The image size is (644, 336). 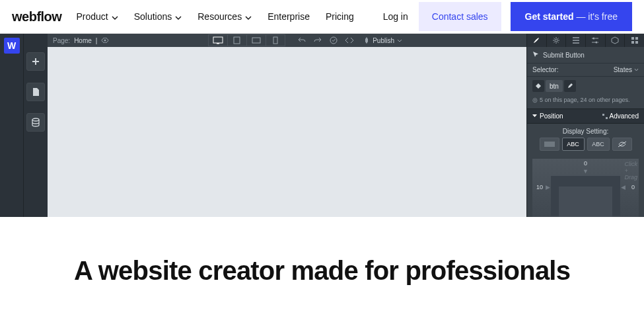 What do you see at coordinates (334, 40) in the screenshot?
I see `check-icon` at bounding box center [334, 40].